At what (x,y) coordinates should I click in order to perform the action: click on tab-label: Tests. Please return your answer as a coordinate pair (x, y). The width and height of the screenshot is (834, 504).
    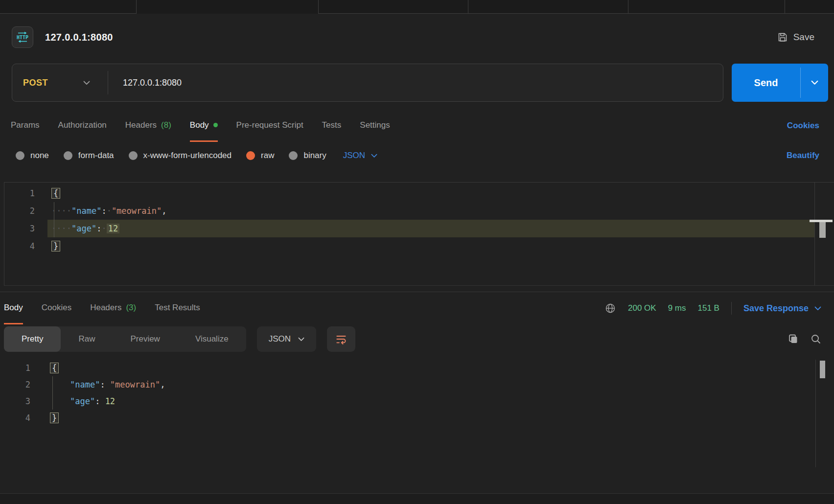
    Looking at the image, I should click on (332, 125).